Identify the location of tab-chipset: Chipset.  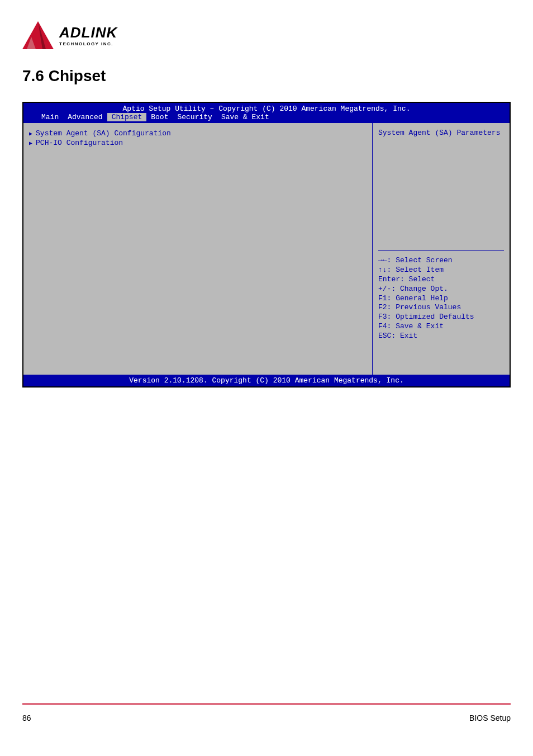
(127, 117).